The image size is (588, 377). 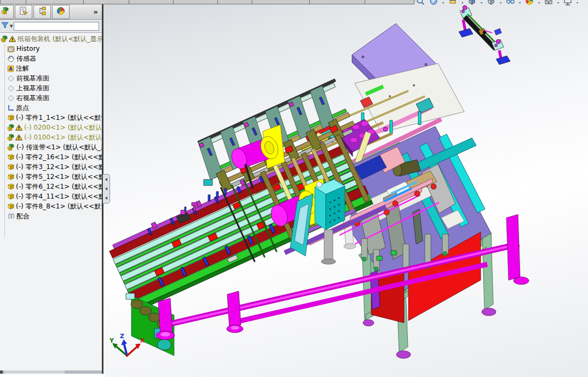 What do you see at coordinates (42, 12) in the screenshot?
I see `displaymanager-tab-button` at bounding box center [42, 12].